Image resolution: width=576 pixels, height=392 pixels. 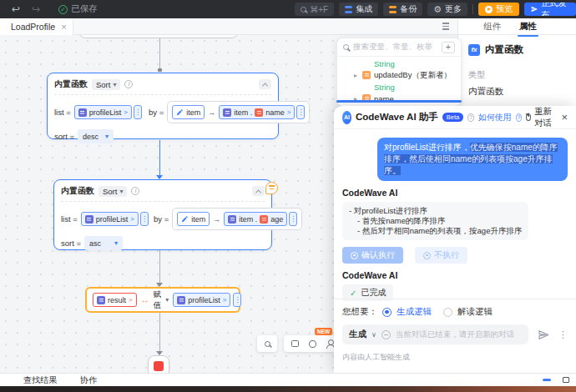 I want to click on type-label: String, so click(x=384, y=87).